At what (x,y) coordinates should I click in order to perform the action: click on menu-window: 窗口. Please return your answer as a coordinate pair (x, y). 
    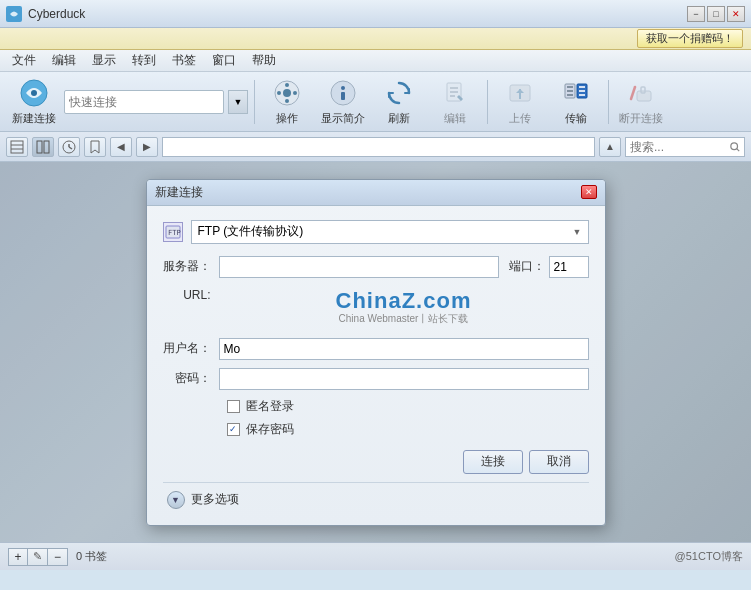
    Looking at the image, I should click on (224, 60).